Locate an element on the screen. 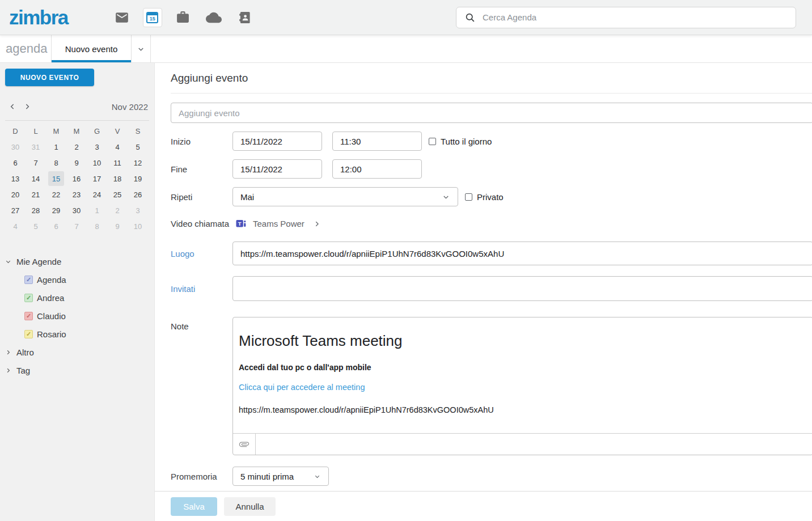 This screenshot has width=812, height=521. mini-calendar-day: 20 is located at coordinates (15, 194).